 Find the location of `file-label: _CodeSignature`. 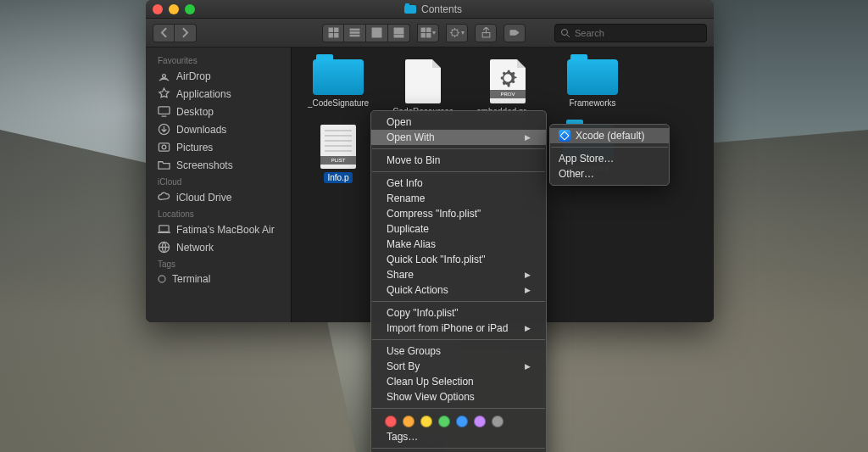

file-label: _CodeSignature is located at coordinates (338, 103).